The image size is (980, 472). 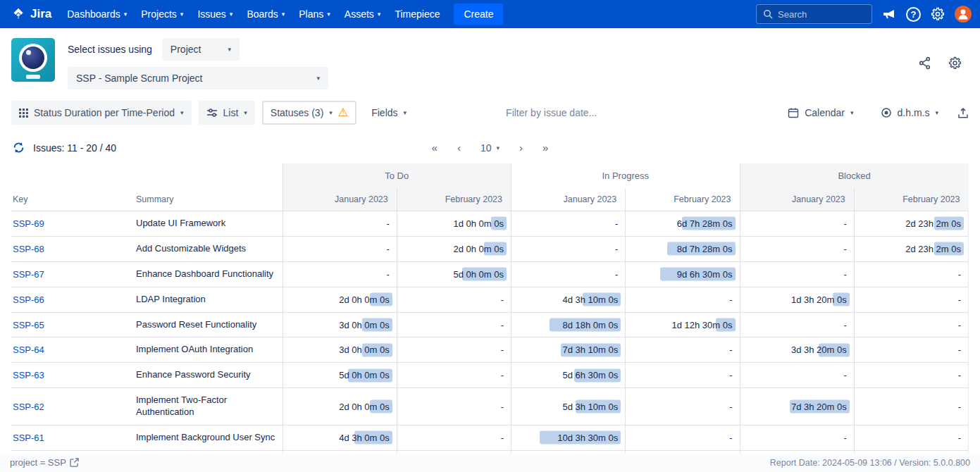 What do you see at coordinates (28, 375) in the screenshot?
I see `issue-key-link: SSP-63` at bounding box center [28, 375].